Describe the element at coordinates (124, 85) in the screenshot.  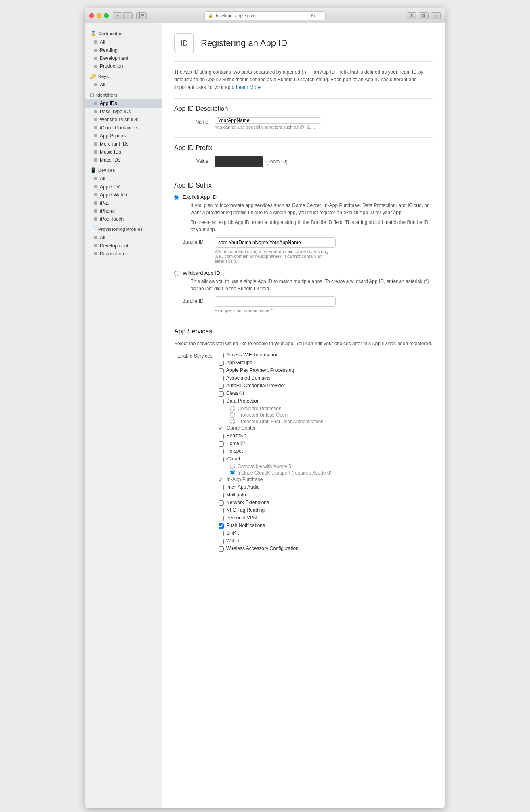
I see `sidebar-item-keys-all: All` at that location.